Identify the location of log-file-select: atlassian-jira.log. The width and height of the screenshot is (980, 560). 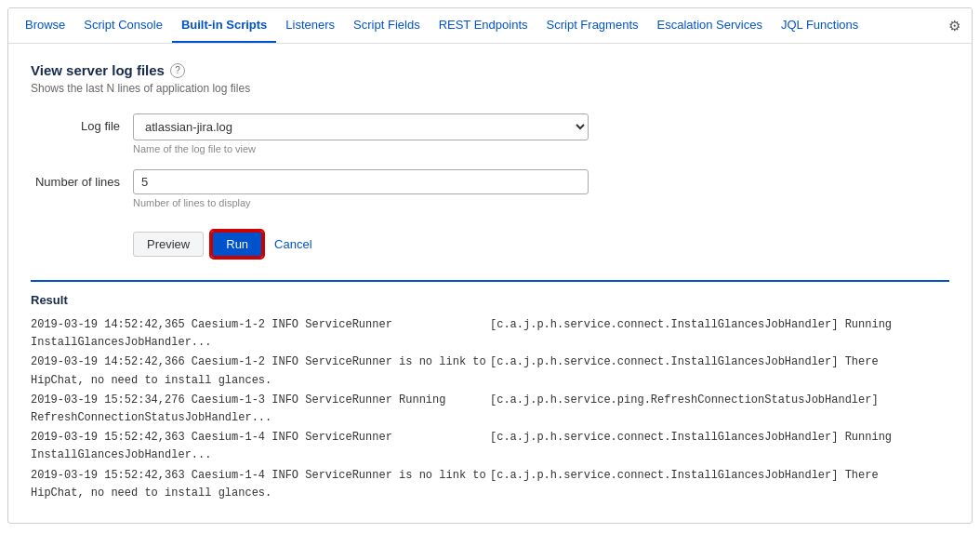
(361, 127).